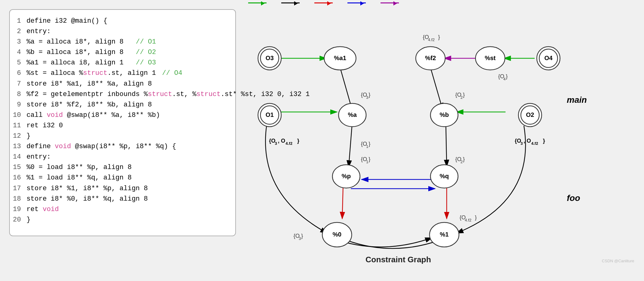  Describe the element at coordinates (340, 58) in the screenshot. I see `svg-text: %a1` at that location.